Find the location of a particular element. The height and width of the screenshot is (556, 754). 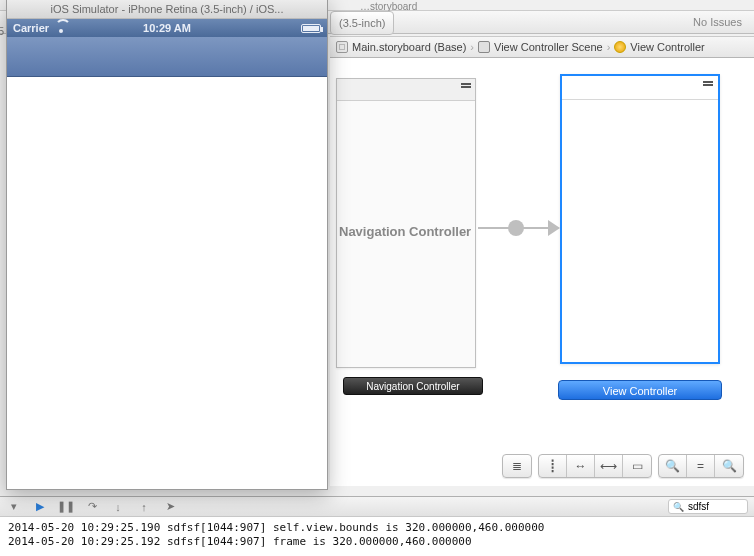

nav-bar-placeholder is located at coordinates (406, 90).